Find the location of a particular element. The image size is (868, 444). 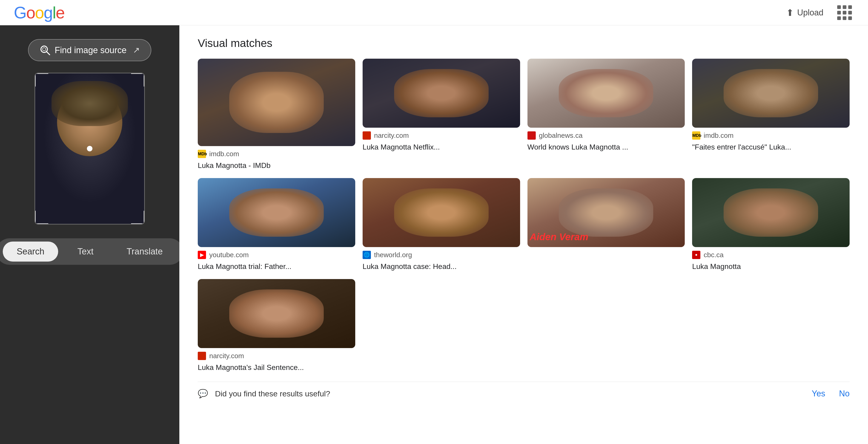

translate-mode-button: Translate is located at coordinates (145, 251).